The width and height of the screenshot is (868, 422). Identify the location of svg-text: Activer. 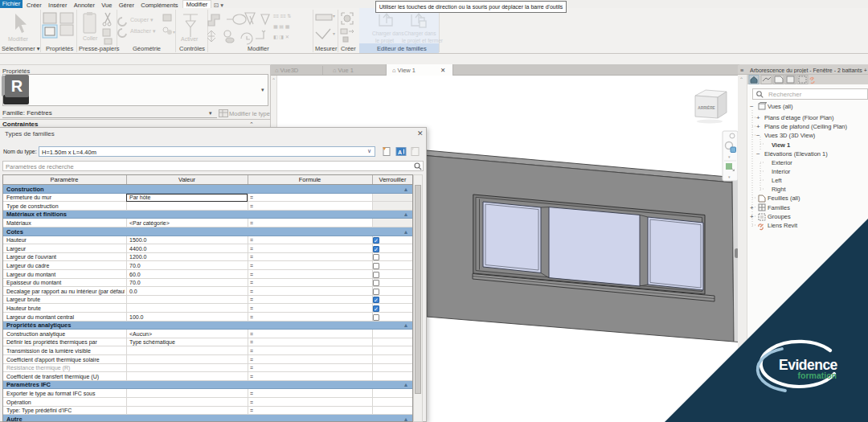
(190, 39).